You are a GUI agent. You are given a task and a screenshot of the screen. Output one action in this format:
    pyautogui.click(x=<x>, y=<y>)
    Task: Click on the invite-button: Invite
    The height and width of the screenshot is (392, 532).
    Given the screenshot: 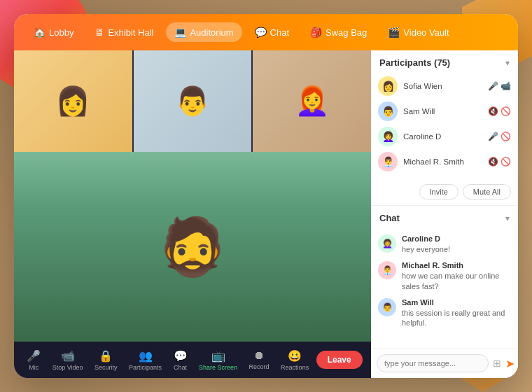 What is the action you would take?
    pyautogui.click(x=439, y=192)
    